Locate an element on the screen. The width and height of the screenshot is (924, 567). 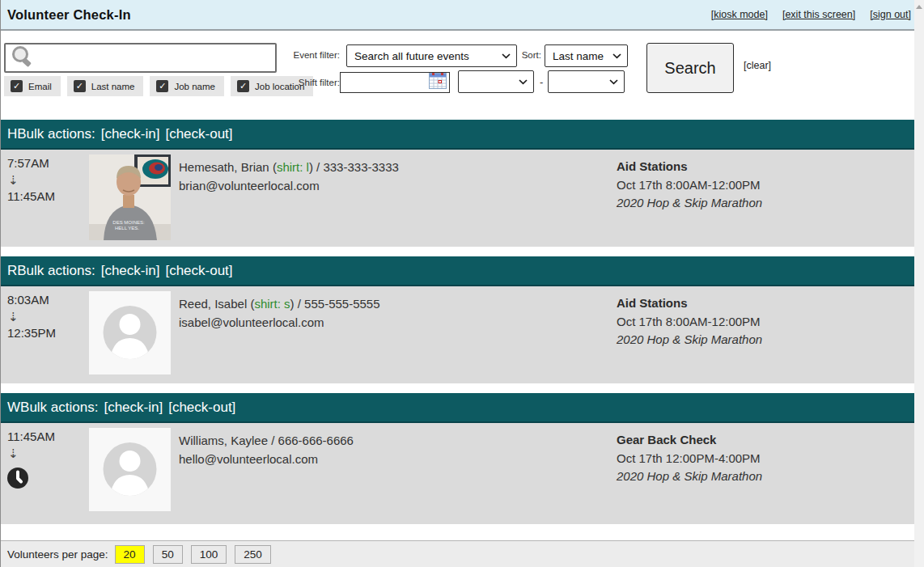
section-header: HBulk actions:[check-in][check-out] is located at coordinates (463, 134).